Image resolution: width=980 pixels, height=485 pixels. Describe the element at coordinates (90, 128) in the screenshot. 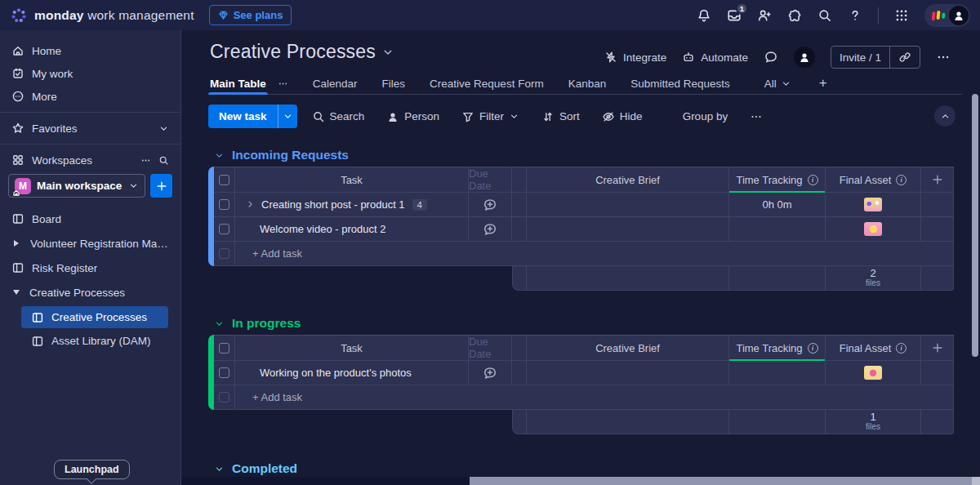

I see `sidebar-item-favorites: Favorites` at that location.